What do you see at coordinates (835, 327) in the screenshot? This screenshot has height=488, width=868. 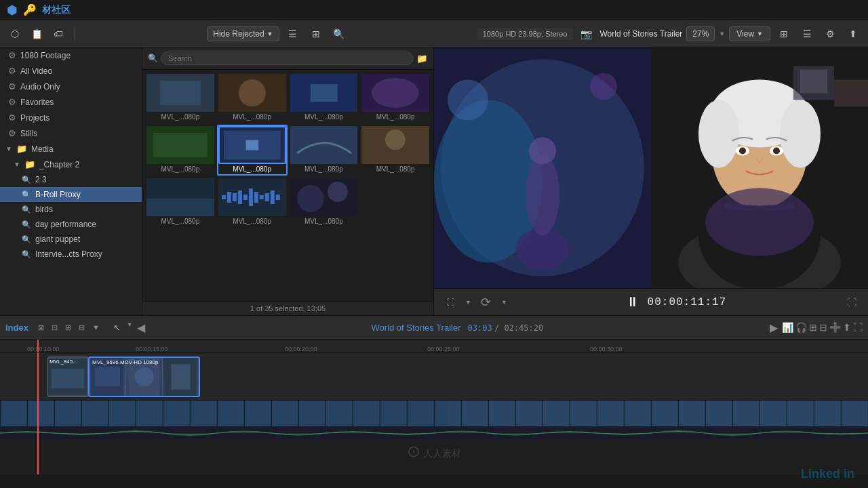 I see `timeline-add-btn: ➕` at bounding box center [835, 327].